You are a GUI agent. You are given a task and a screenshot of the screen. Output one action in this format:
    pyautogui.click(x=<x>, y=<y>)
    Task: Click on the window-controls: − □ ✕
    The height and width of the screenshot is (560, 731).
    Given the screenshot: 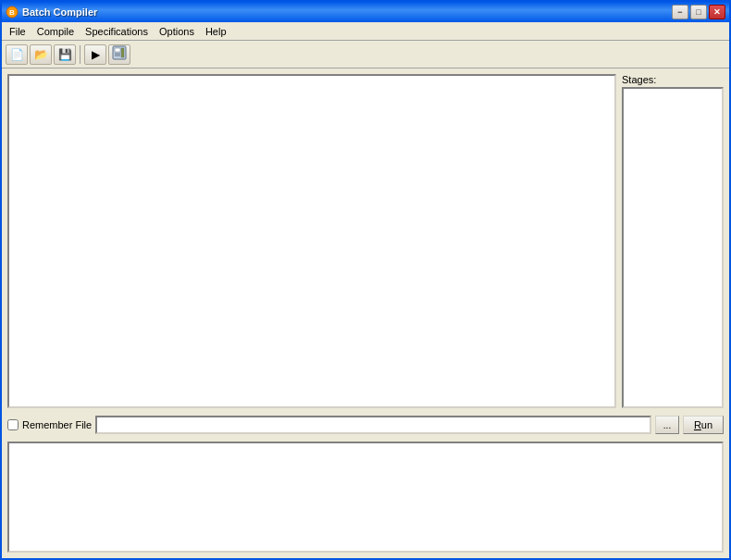 What is the action you would take?
    pyautogui.click(x=699, y=12)
    